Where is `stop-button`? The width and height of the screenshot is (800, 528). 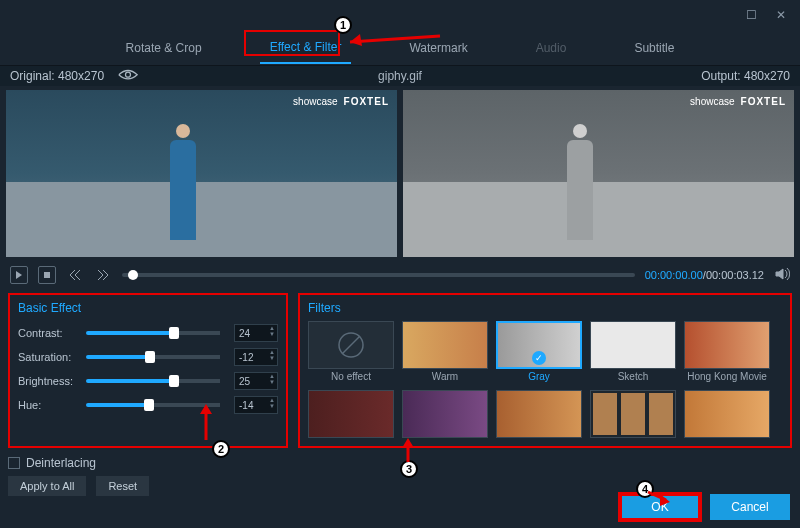
stop-button is located at coordinates (47, 275).